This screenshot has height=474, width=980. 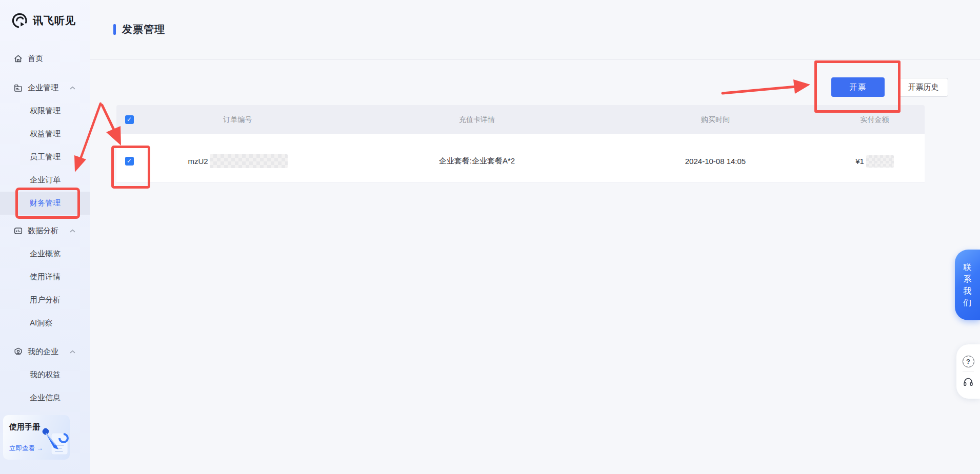 I want to click on sidebar-item-label: 员工管理, so click(x=45, y=157).